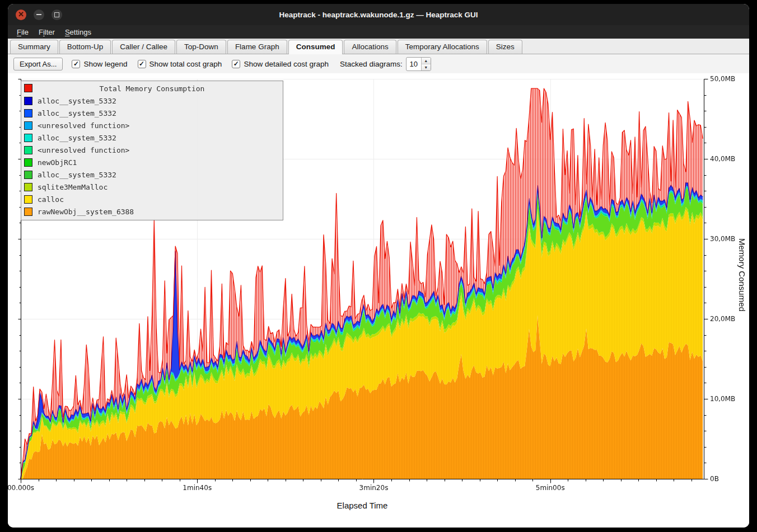 The image size is (757, 532). I want to click on legend-title-row: Total Memory Consumption, so click(152, 88).